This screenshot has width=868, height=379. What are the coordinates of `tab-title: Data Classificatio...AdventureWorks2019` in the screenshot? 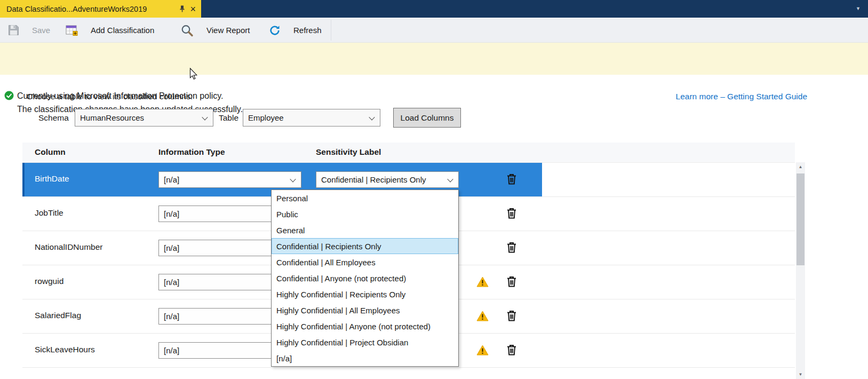 It's located at (91, 9).